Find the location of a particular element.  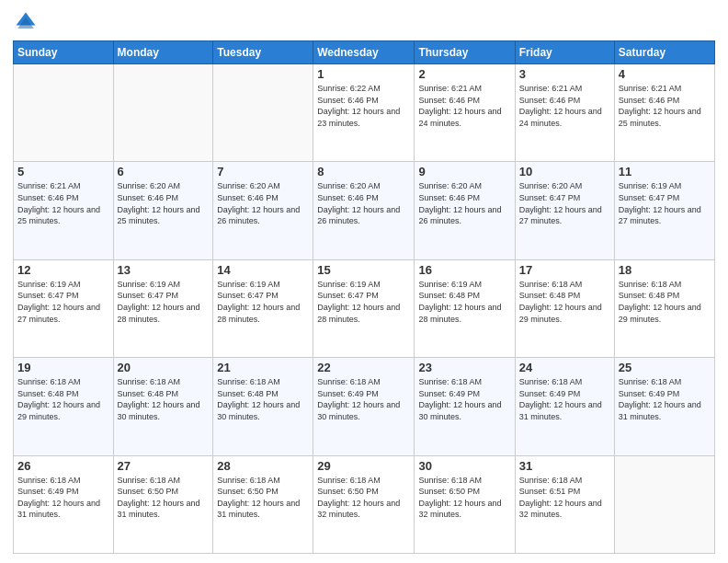

calendar-cell: 23 Sunrise: 6:18 AM Sunset: 6:49 PM Dayl… is located at coordinates (465, 407).